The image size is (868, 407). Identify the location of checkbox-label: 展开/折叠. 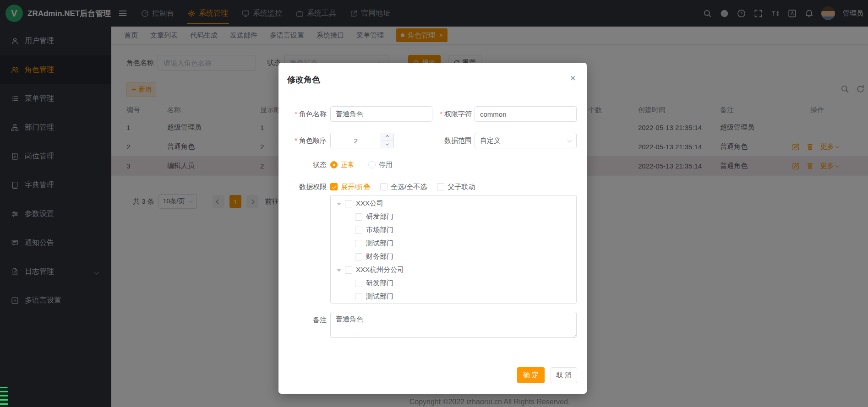
(355, 187).